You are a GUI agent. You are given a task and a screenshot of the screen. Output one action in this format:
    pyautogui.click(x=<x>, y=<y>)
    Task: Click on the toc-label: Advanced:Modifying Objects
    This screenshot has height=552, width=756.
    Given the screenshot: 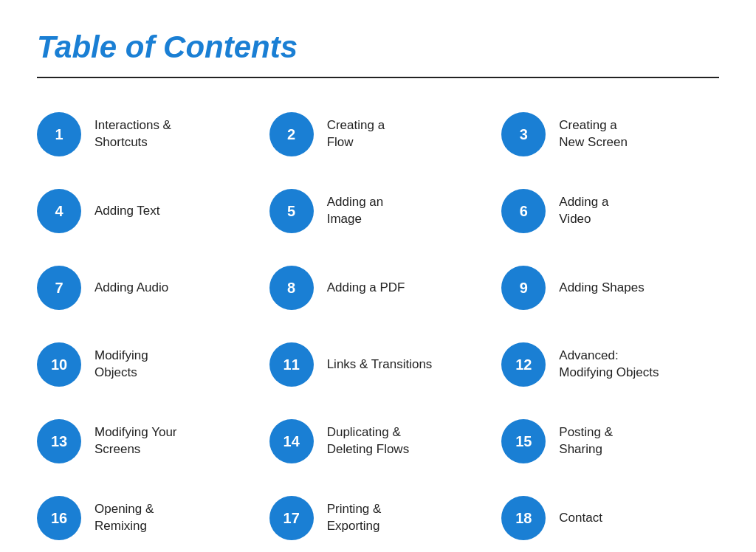 What is the action you would take?
    pyautogui.click(x=608, y=365)
    